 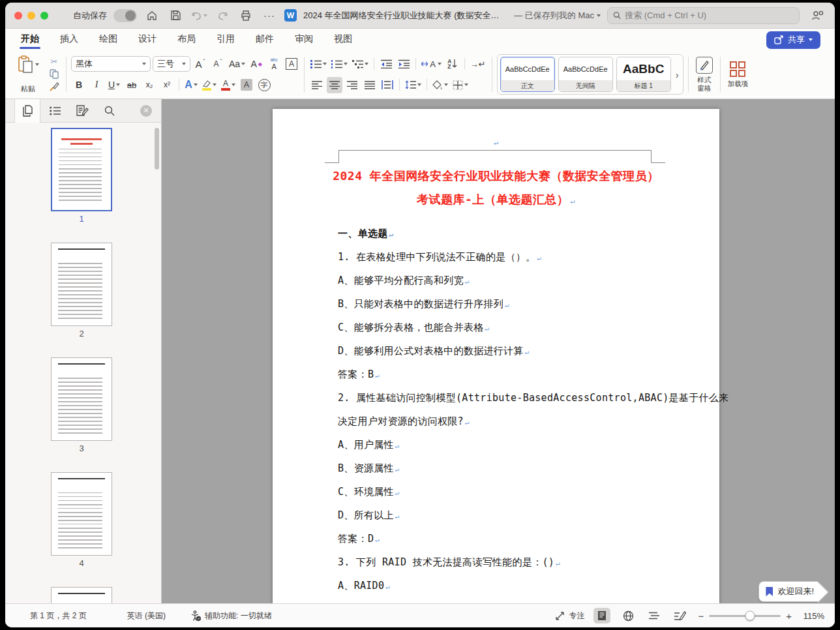 I want to click on addins-button: 加载项, so click(x=738, y=74).